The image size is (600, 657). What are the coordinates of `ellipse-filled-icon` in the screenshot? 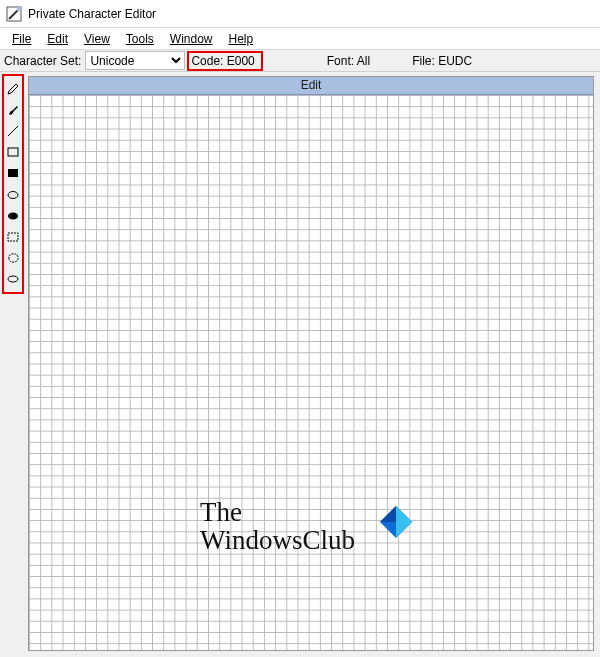 It's located at (13, 216).